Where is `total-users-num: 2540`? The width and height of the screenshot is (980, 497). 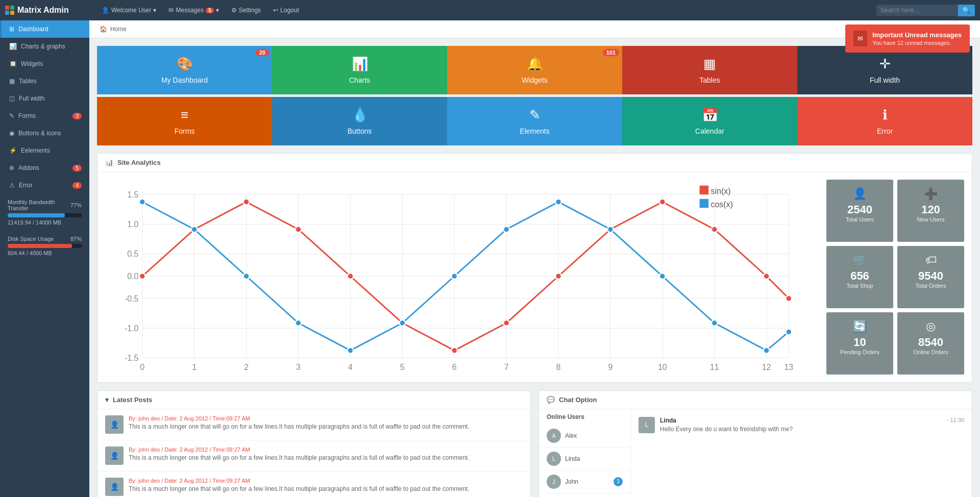 total-users-num: 2540 is located at coordinates (860, 210).